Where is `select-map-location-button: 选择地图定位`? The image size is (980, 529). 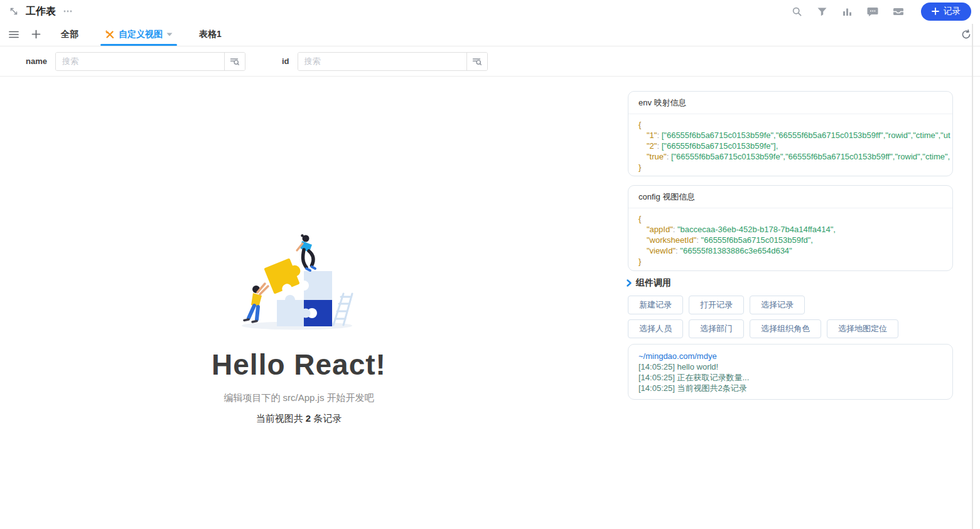 select-map-location-button: 选择地图定位 is located at coordinates (863, 329).